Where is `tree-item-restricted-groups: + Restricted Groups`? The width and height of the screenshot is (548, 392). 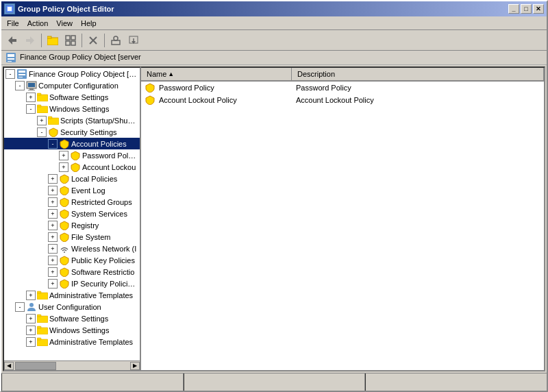
tree-item-restricted-groups: + Restricted Groups is located at coordinates (72, 201).